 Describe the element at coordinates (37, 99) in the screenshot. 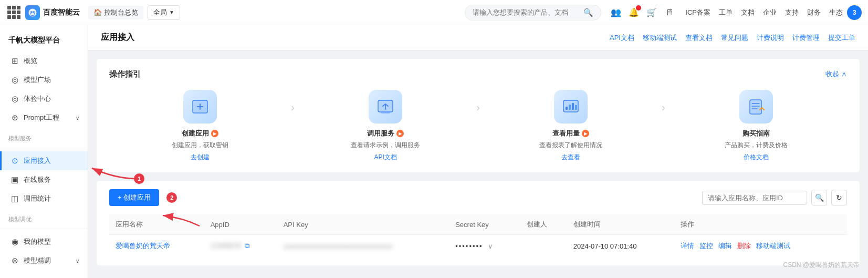

I see `sidebar-item-experience-label: 体验中心` at that location.